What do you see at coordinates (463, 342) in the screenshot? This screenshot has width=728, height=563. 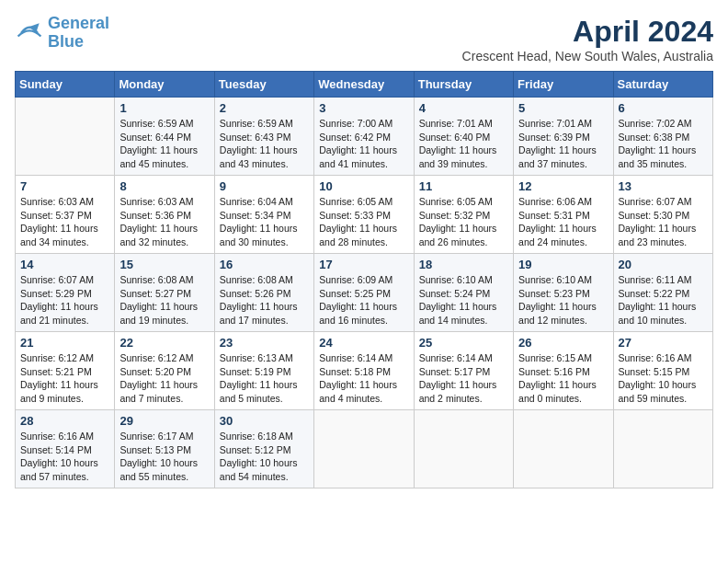 I see `day-number: 25` at bounding box center [463, 342].